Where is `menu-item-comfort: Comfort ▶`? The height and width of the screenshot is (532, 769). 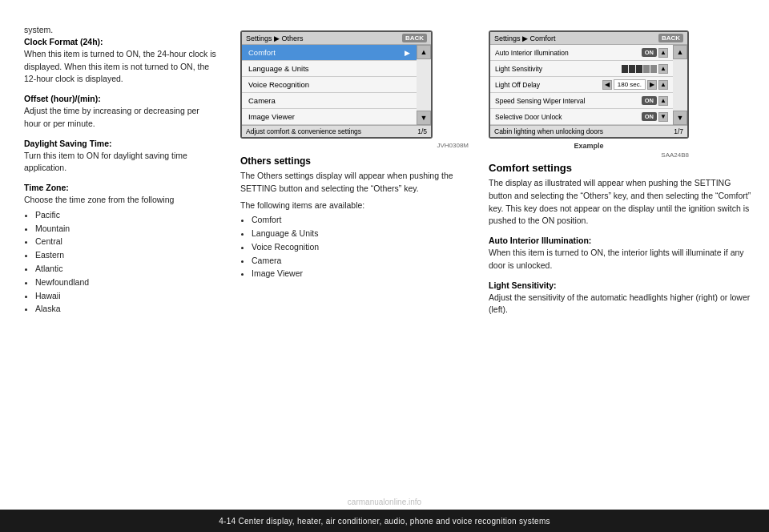 menu-item-comfort: Comfort ▶ is located at coordinates (329, 53).